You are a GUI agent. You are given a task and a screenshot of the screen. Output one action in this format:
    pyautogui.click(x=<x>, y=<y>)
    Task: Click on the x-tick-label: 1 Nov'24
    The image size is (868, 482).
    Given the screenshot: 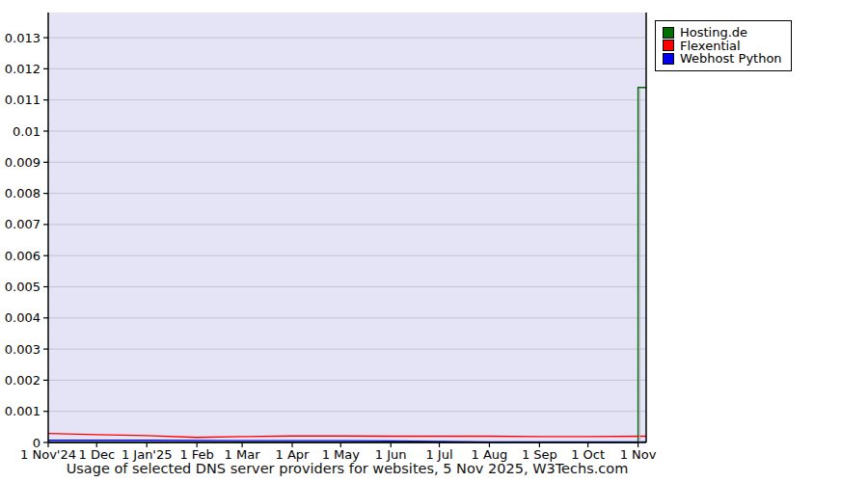 What is the action you would take?
    pyautogui.click(x=48, y=455)
    